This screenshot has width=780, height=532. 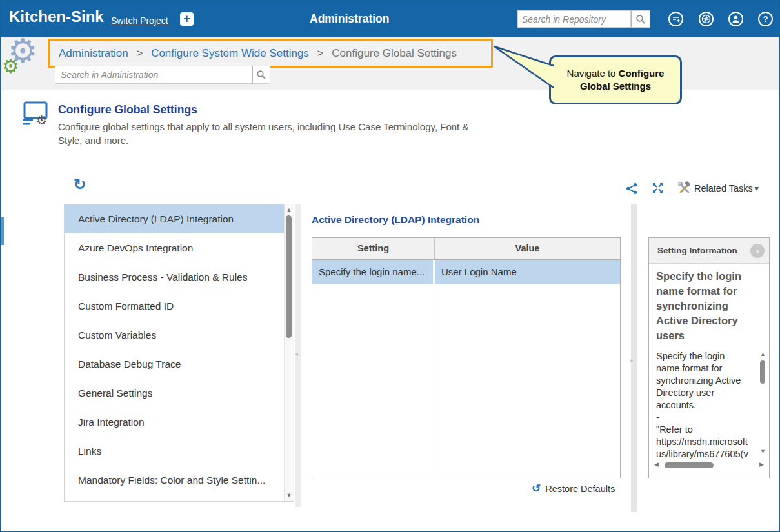 What do you see at coordinates (705, 306) in the screenshot?
I see `setting-summary: Specify the login name format for synchr…` at bounding box center [705, 306].